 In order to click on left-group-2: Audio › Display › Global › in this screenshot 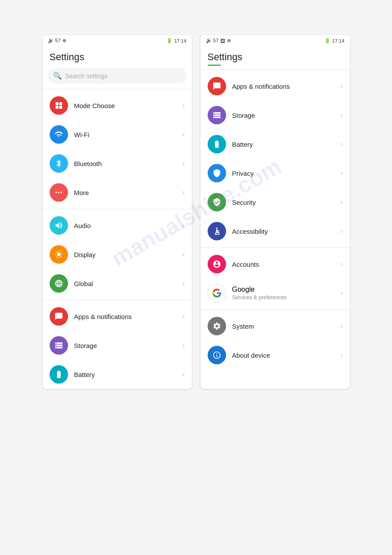, I will do `click(117, 254)`.